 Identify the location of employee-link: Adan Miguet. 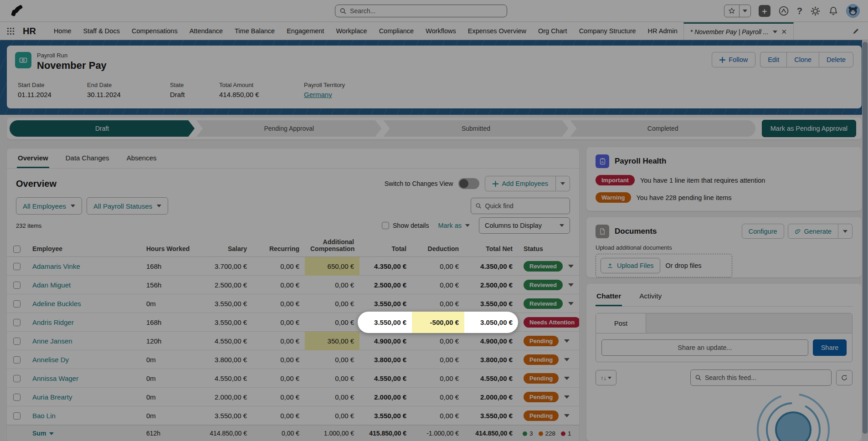
(51, 285).